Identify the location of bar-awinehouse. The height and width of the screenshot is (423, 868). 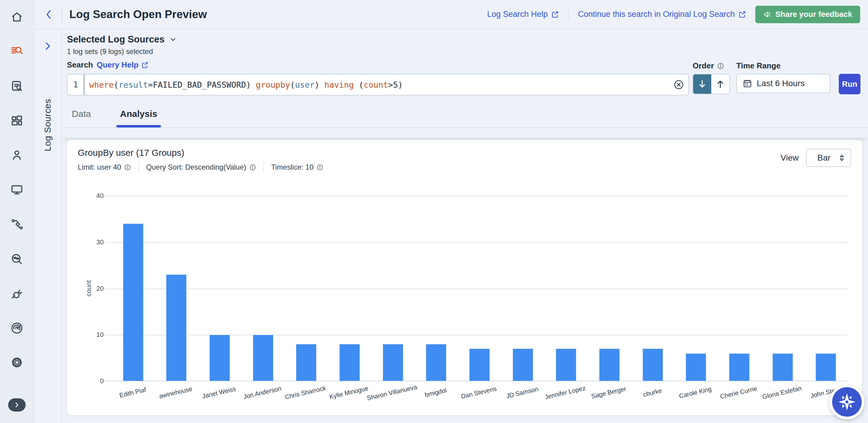
(177, 328).